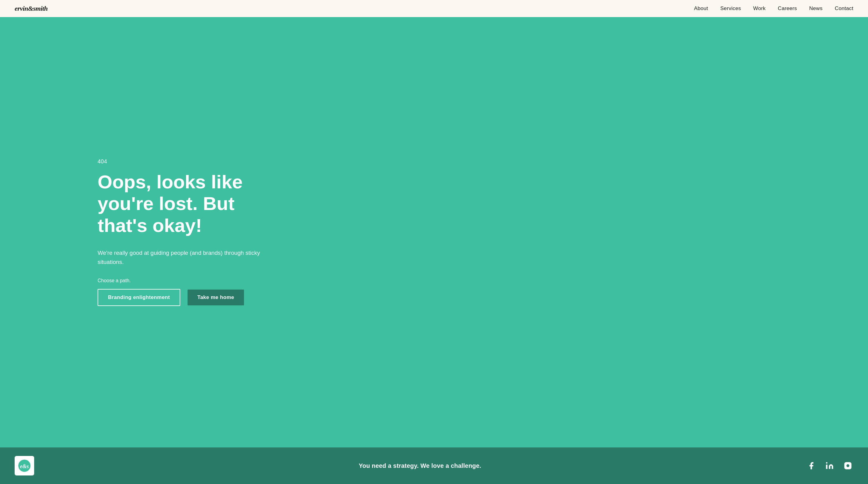  Describe the element at coordinates (787, 8) in the screenshot. I see `nav-careers: Careers` at that location.